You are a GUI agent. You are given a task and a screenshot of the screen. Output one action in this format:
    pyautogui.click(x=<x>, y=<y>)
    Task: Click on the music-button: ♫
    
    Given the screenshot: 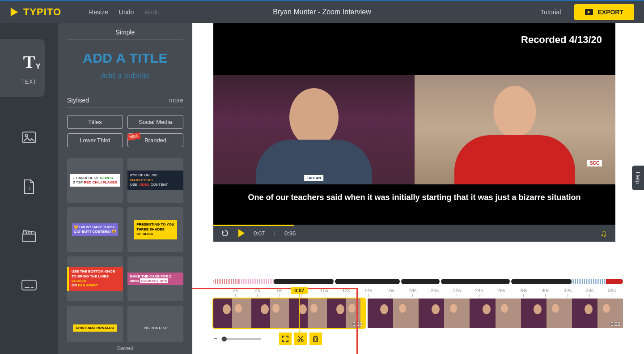 What is the action you would take?
    pyautogui.click(x=604, y=233)
    